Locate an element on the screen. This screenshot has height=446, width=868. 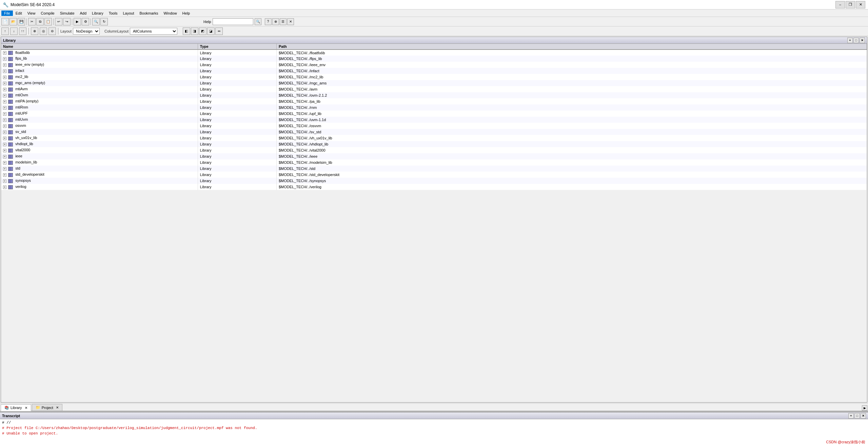
menu-item-library: Library is located at coordinates (98, 13).